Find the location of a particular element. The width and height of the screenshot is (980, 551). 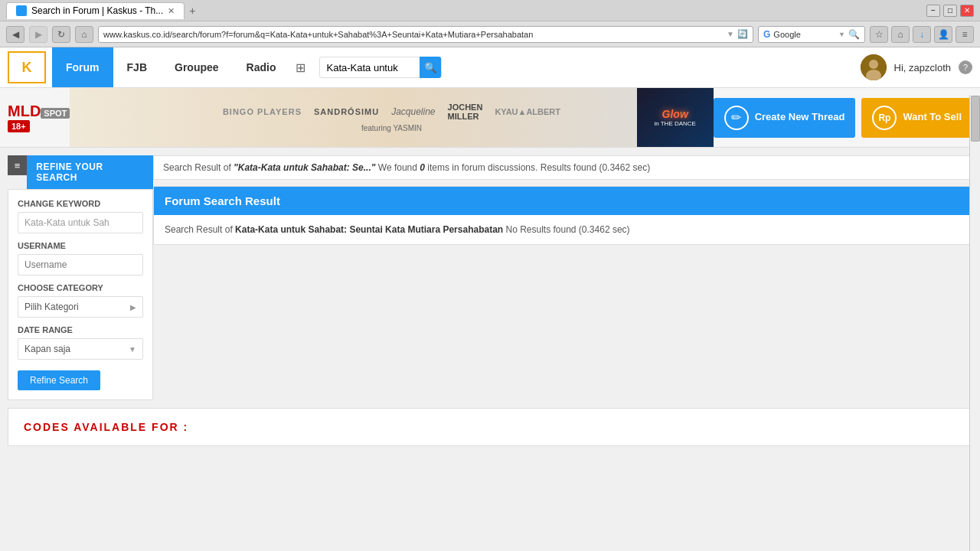

tab-title: Search in Forum | Kaskus - Th... is located at coordinates (97, 11).